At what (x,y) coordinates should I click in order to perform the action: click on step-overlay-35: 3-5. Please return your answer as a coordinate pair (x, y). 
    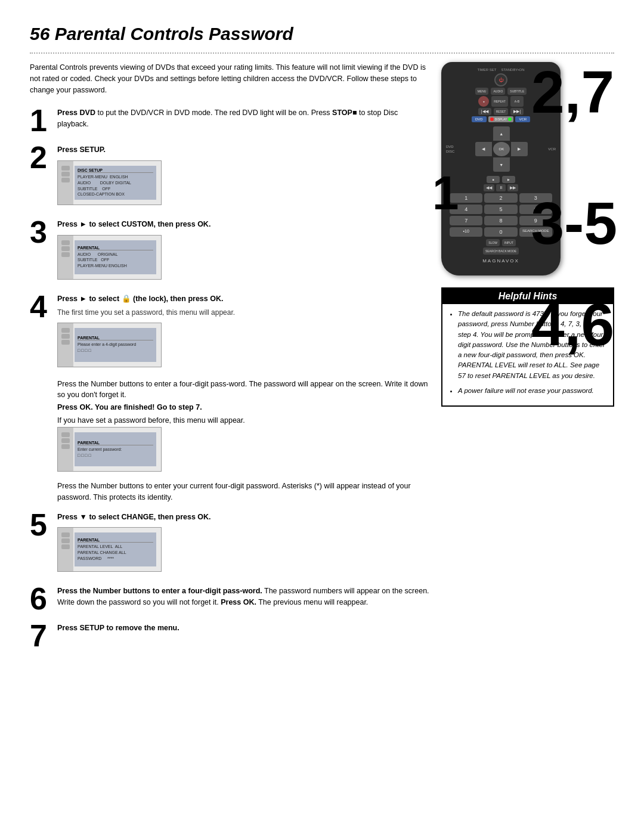
    Looking at the image, I should click on (574, 223).